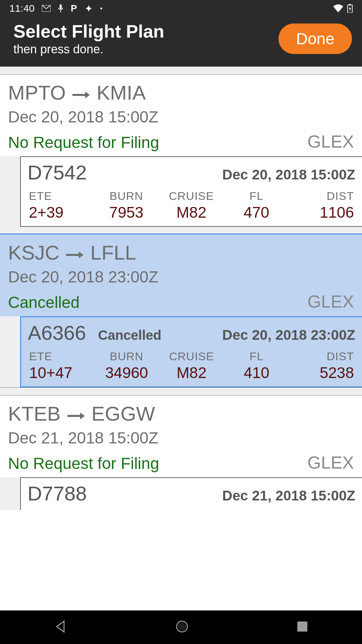  Describe the element at coordinates (154, 335) in the screenshot. I see `detail-mid-status: Cancelled` at that location.